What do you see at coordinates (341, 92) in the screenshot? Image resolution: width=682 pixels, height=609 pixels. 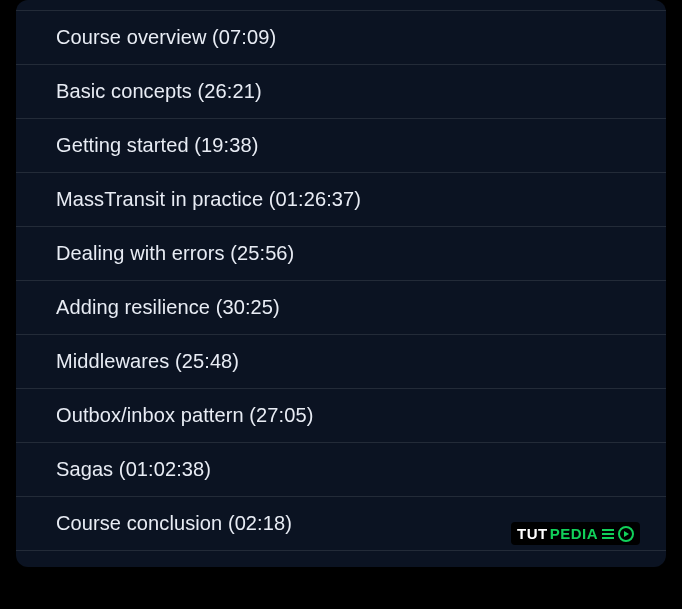 I see `module-item: Basic concepts (26:21)` at bounding box center [341, 92].